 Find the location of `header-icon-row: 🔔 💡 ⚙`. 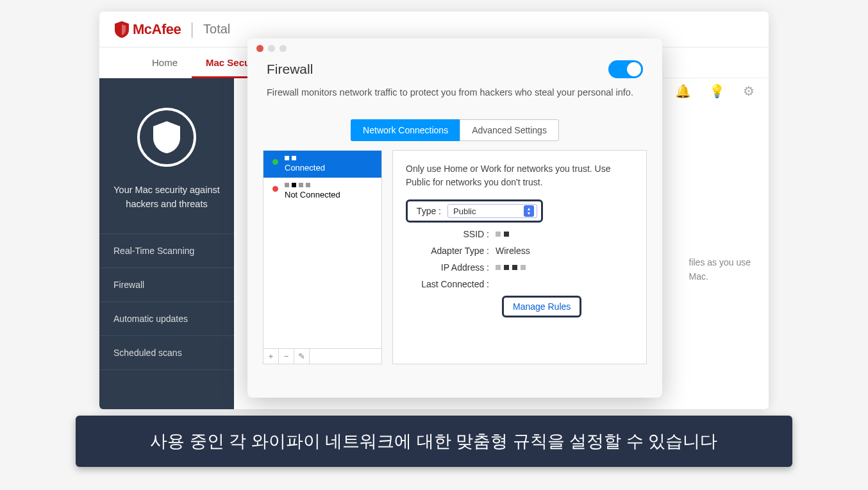

header-icon-row: 🔔 💡 ⚙ is located at coordinates (715, 91).